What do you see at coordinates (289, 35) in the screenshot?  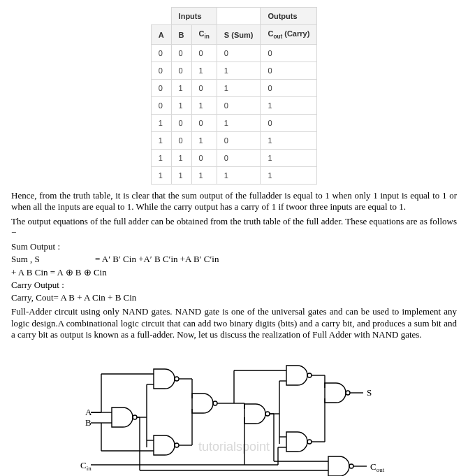 I see `col-cout: Cout (Carry)` at bounding box center [289, 35].